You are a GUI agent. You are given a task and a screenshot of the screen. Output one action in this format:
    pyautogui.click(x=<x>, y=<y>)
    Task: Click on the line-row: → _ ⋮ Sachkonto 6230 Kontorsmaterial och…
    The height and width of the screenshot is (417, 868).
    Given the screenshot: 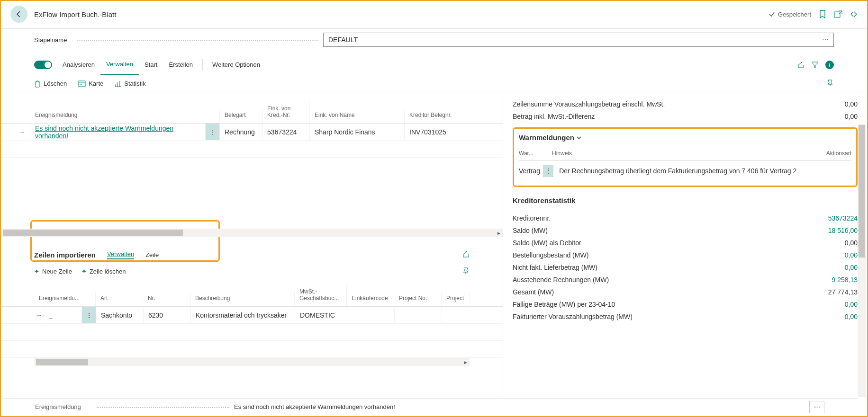 What is the action you would take?
    pyautogui.click(x=252, y=315)
    